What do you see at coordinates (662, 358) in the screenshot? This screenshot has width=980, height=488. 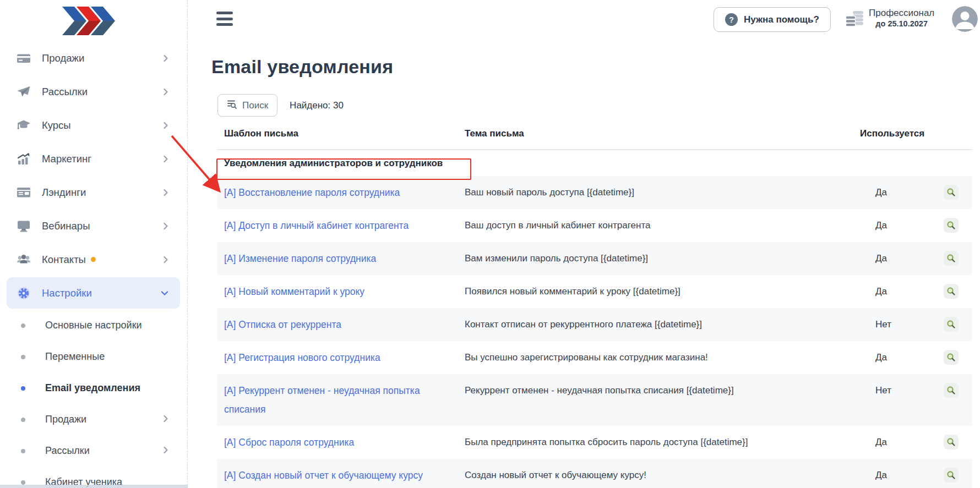 I see `subject-cell: Вы успешно зарегистрированы как сотрудни…` at bounding box center [662, 358].